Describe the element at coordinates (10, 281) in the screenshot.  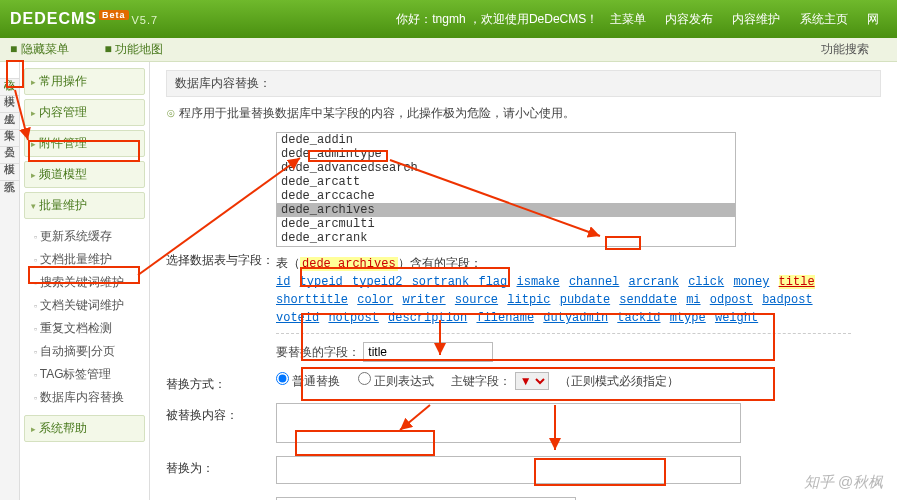
I see `side-tabs: 核心 模块 生成 采集 会员 模板 系统` at that location.